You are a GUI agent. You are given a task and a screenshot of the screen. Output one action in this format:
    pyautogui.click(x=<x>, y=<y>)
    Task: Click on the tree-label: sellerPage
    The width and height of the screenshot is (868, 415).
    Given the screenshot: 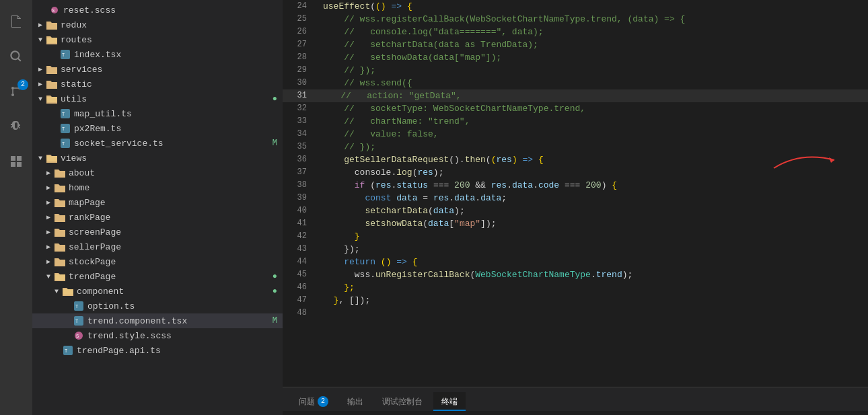 What is the action you would take?
    pyautogui.click(x=95, y=248)
    